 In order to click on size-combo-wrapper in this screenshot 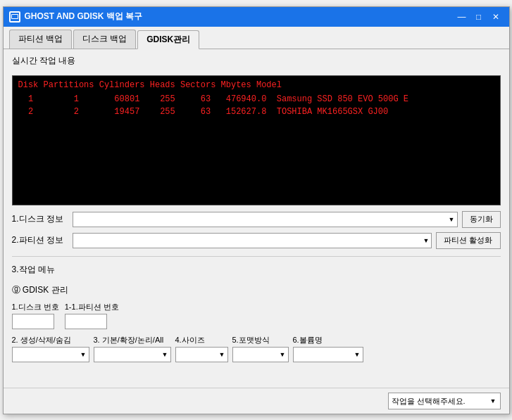, I will do `click(201, 355)`.